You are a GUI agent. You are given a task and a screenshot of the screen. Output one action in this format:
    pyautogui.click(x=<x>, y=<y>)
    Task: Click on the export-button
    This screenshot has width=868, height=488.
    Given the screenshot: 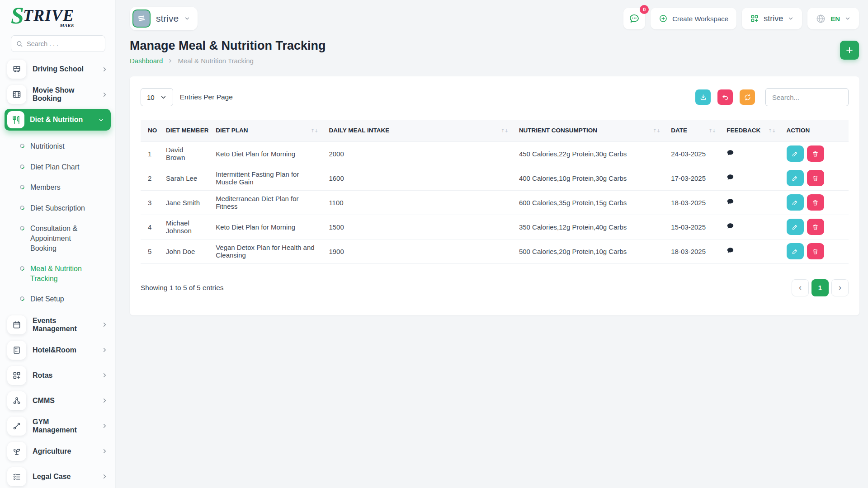 What is the action you would take?
    pyautogui.click(x=703, y=97)
    